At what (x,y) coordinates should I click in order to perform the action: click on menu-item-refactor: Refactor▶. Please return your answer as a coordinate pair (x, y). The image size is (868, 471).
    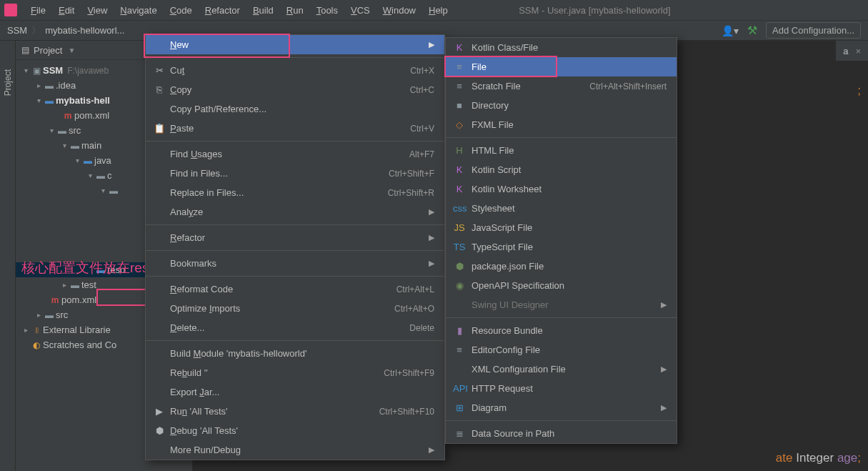
    Looking at the image, I should click on (295, 237).